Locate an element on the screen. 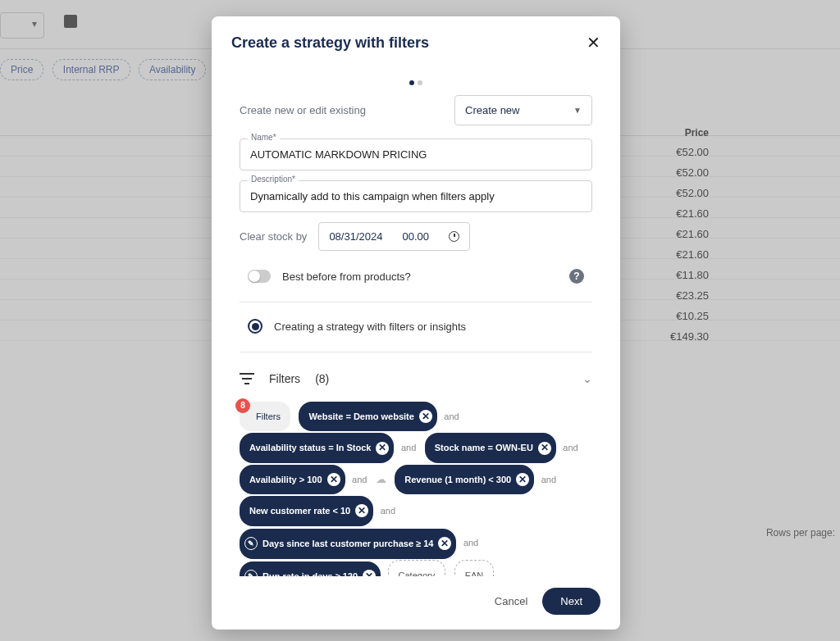 This screenshot has height=641, width=840. filter-chip-new-customer: New customer rate < 10 ✕ is located at coordinates (307, 511).